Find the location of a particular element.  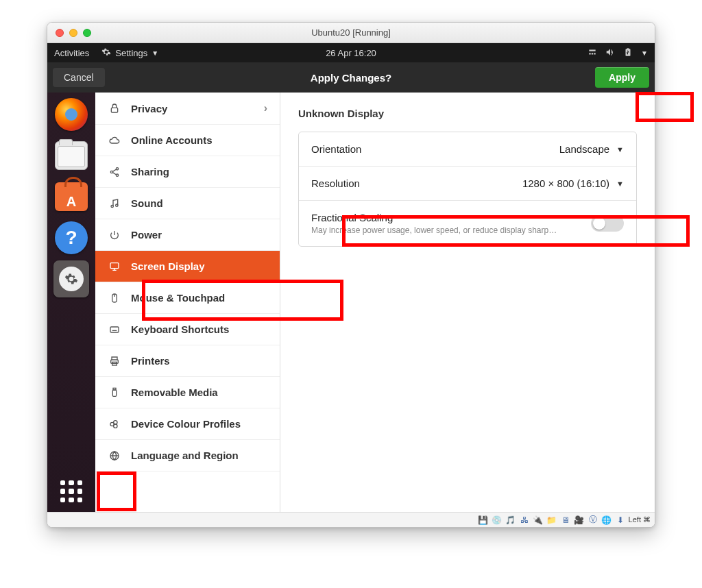

sidebar-item-label: Screen Display is located at coordinates (168, 266).